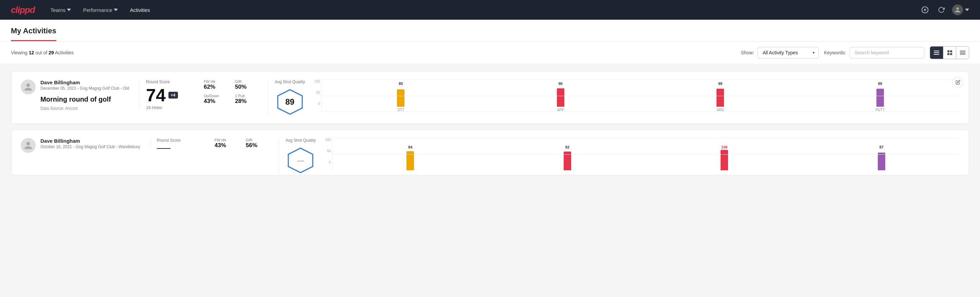  Describe the element at coordinates (85, 95) in the screenshot. I see `user-info: Dave Billingham December 05, 2021 - Gog …` at that location.